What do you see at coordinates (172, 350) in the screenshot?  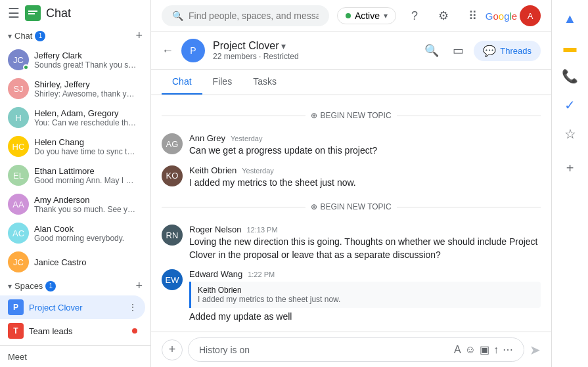 I see `add-attachment-button: +` at bounding box center [172, 350].